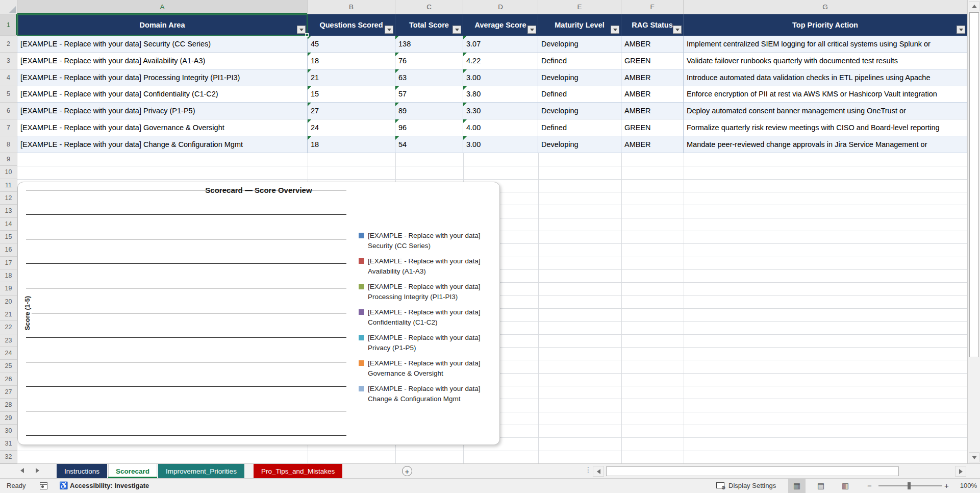  What do you see at coordinates (8, 159) in the screenshot?
I see `row-header-9: 9` at bounding box center [8, 159].